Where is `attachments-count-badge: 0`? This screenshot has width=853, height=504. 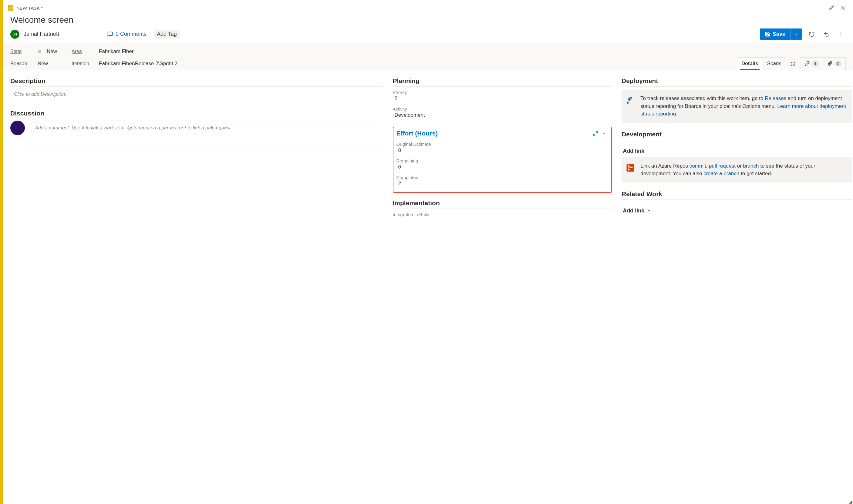
attachments-count-badge: 0 is located at coordinates (838, 64).